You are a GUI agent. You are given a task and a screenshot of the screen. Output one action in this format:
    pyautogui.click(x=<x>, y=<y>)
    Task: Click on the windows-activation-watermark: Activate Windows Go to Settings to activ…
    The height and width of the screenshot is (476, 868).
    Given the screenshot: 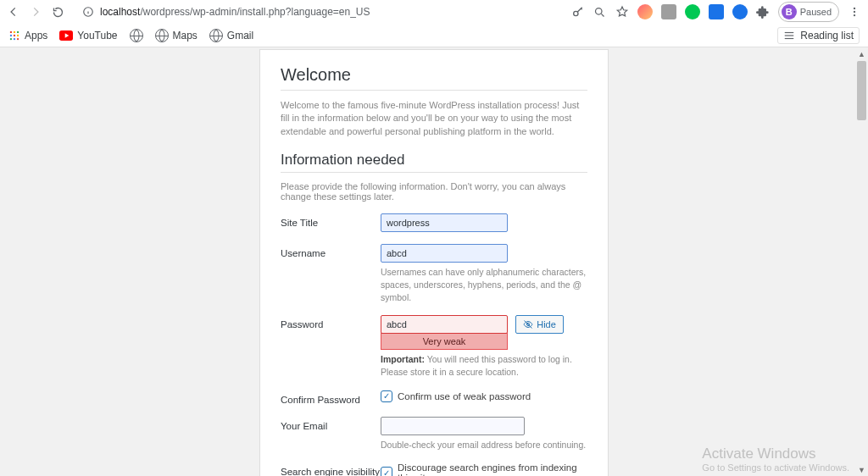 What is the action you would take?
    pyautogui.click(x=776, y=459)
    